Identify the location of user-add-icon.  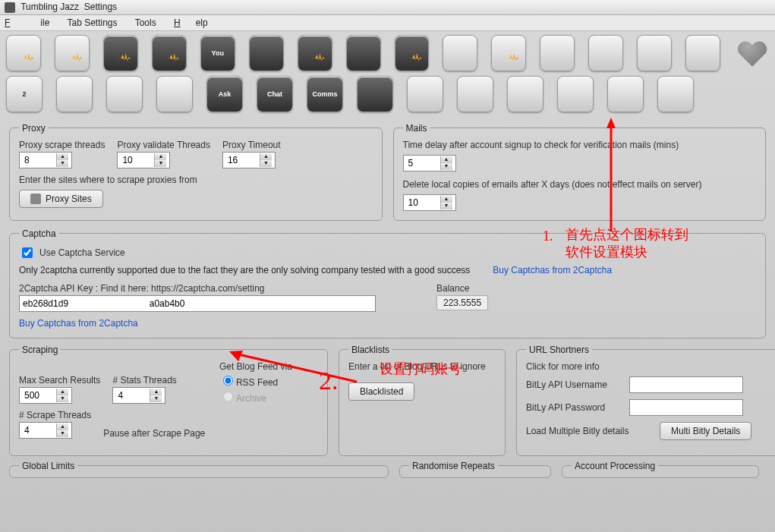
(654, 53).